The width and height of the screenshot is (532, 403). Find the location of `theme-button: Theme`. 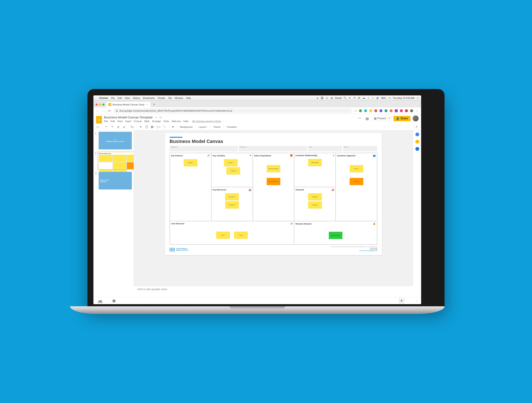

theme-button: Theme is located at coordinates (217, 127).